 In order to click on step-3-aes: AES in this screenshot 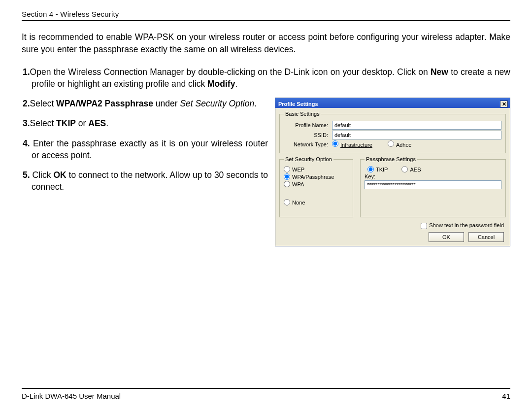, I will do `click(97, 123)`.